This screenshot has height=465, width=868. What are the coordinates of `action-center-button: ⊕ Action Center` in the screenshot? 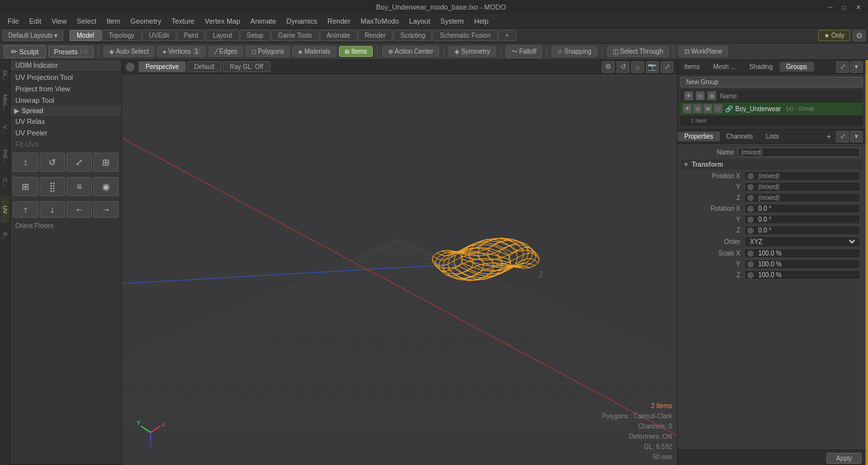 It's located at (411, 51).